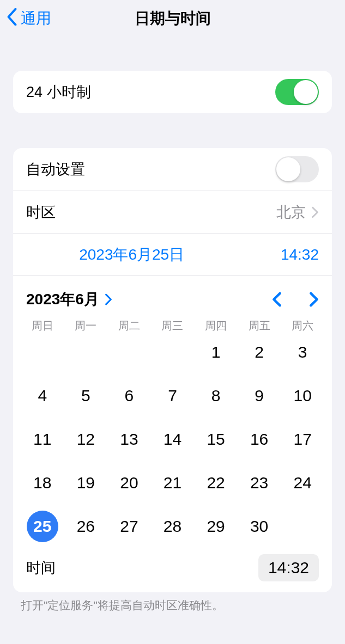 The width and height of the screenshot is (345, 644). I want to click on calendar-day: 17, so click(302, 439).